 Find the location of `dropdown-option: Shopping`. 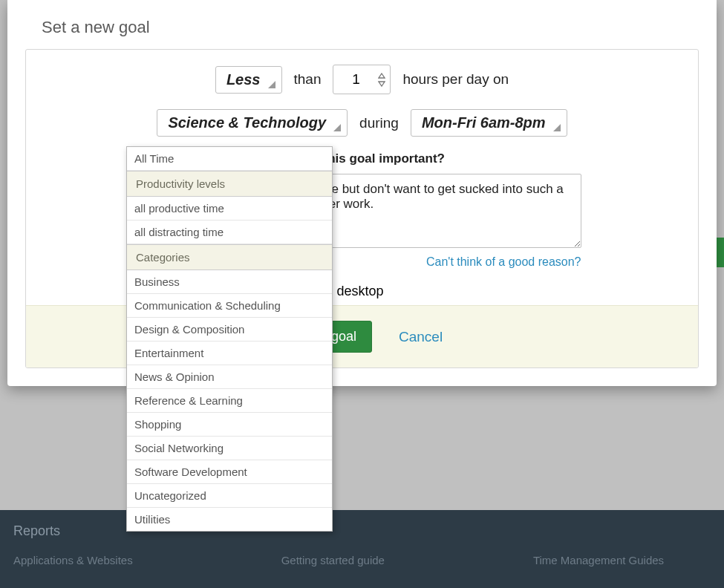

dropdown-option: Shopping is located at coordinates (229, 425).